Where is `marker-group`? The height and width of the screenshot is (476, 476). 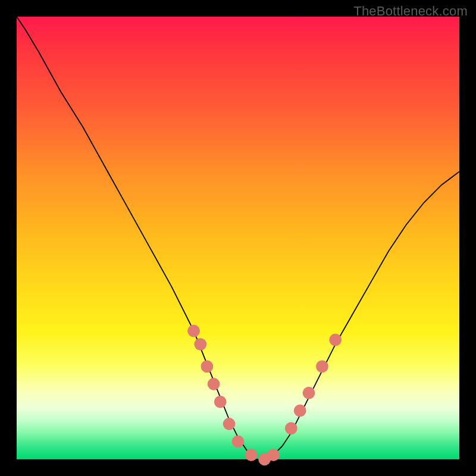 marker-group is located at coordinates (264, 395).